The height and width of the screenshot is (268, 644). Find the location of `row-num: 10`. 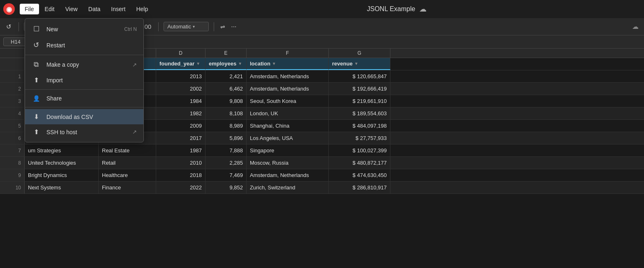

row-num: 10 is located at coordinates (12, 188).